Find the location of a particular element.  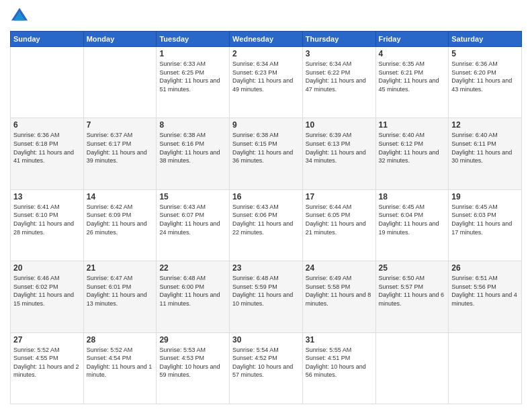

day-cell: 6Sunrise: 6:36 AM Sunset: 6:18 PM Daylig… is located at coordinates (47, 154).